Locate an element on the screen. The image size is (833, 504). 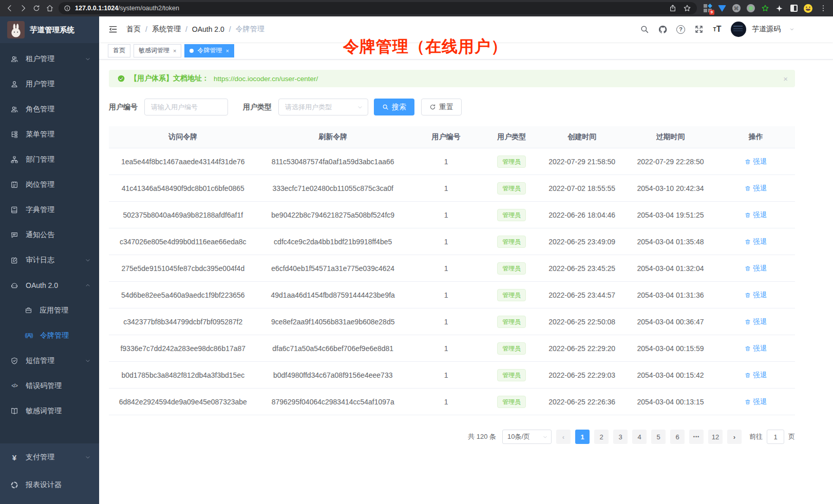
sidebar-item-label: 字典管理 is located at coordinates (40, 210).